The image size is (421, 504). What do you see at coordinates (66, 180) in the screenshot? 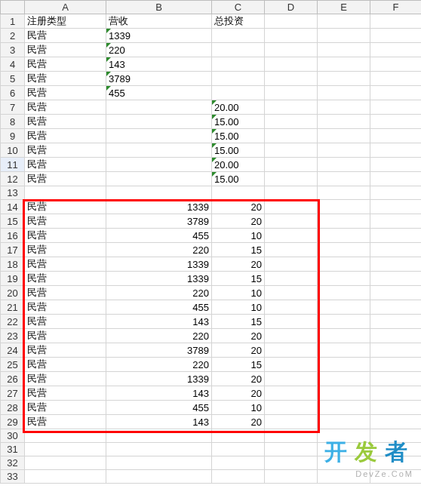
I see `cell-A12: 民营` at bounding box center [66, 180].